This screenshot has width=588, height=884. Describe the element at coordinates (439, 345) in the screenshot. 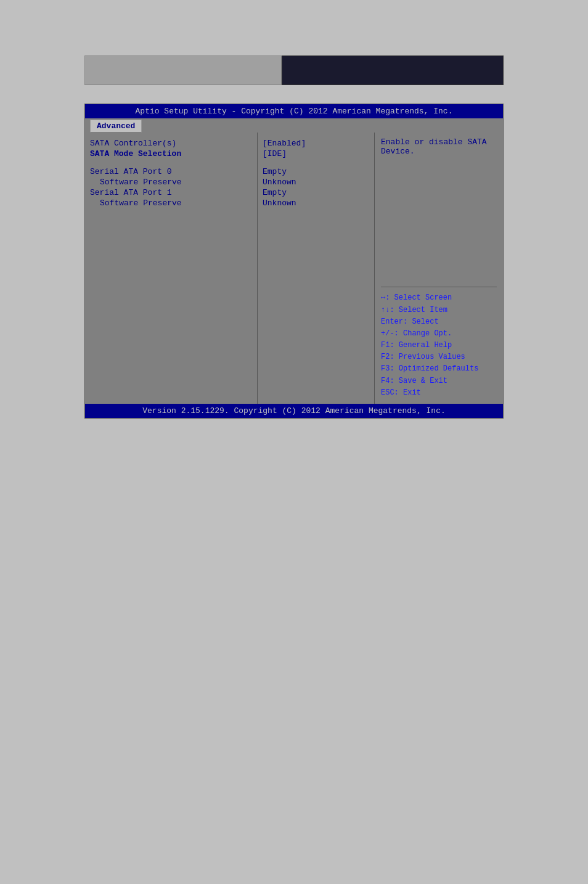

I see `legend-general-help: F1: General Help` at that location.